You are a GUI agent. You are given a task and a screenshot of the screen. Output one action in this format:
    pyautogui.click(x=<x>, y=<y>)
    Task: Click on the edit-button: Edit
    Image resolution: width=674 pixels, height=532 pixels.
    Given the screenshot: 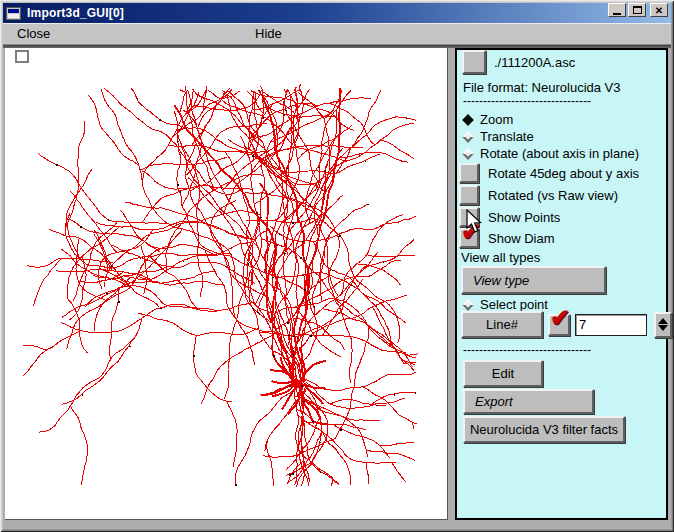 What is the action you would take?
    pyautogui.click(x=503, y=374)
    